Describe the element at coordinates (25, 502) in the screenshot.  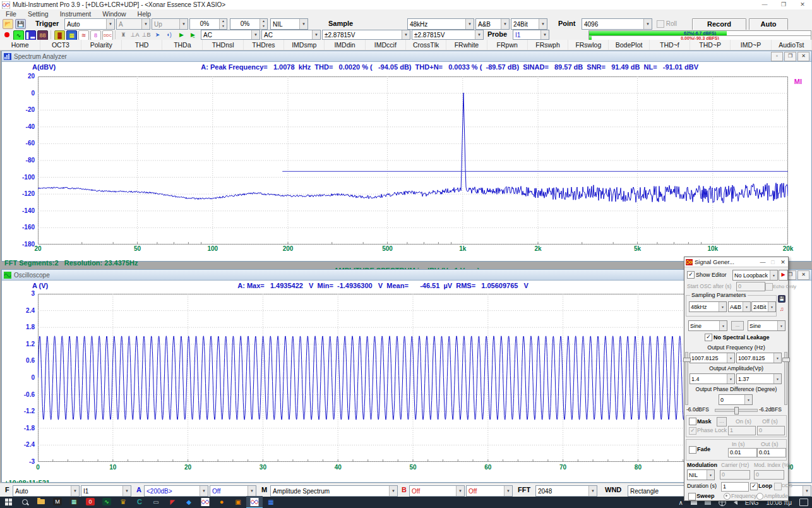
I see `search-icon` at that location.